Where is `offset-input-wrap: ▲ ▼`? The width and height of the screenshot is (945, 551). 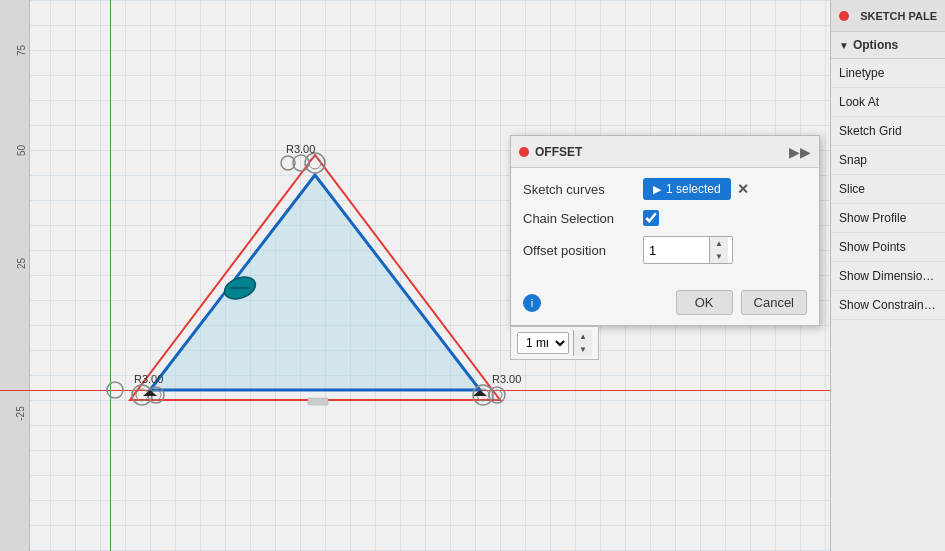 offset-input-wrap: ▲ ▼ is located at coordinates (688, 250).